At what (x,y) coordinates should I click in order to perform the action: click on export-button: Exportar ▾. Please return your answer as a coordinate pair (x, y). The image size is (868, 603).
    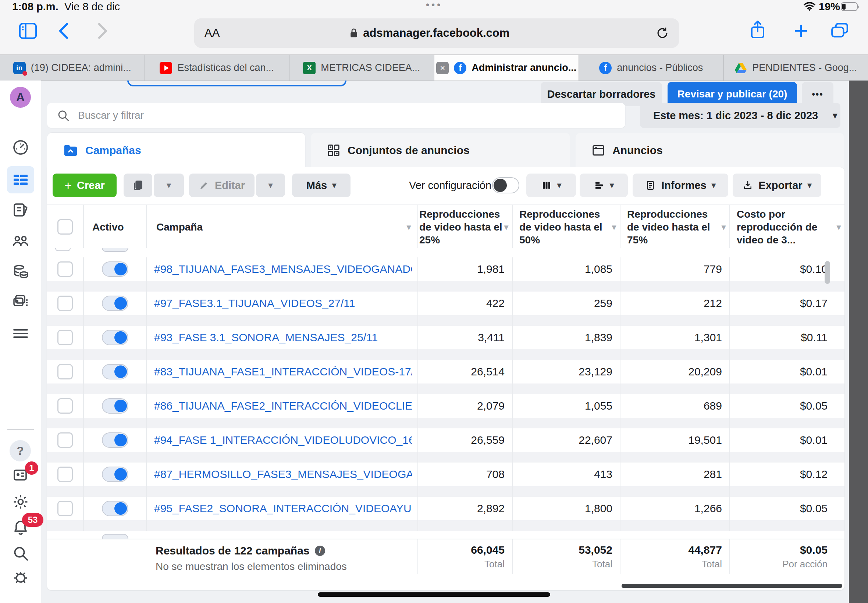
    Looking at the image, I should click on (777, 185).